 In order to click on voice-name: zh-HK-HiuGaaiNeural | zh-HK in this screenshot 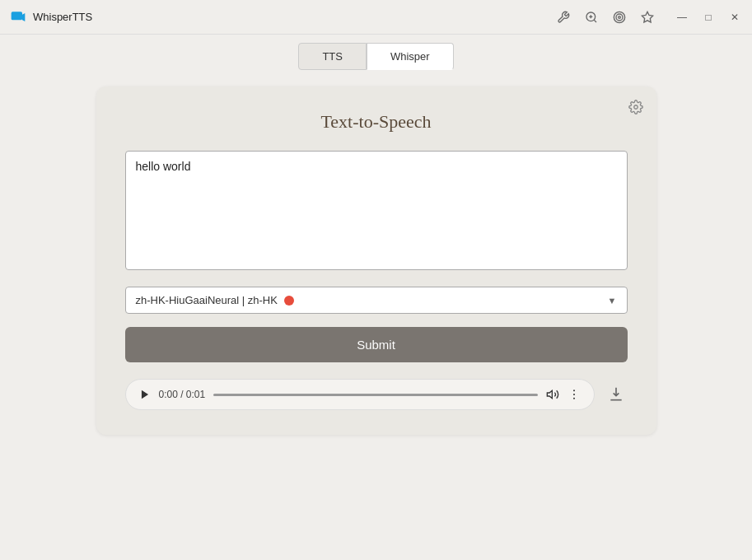, I will do `click(207, 300)`.